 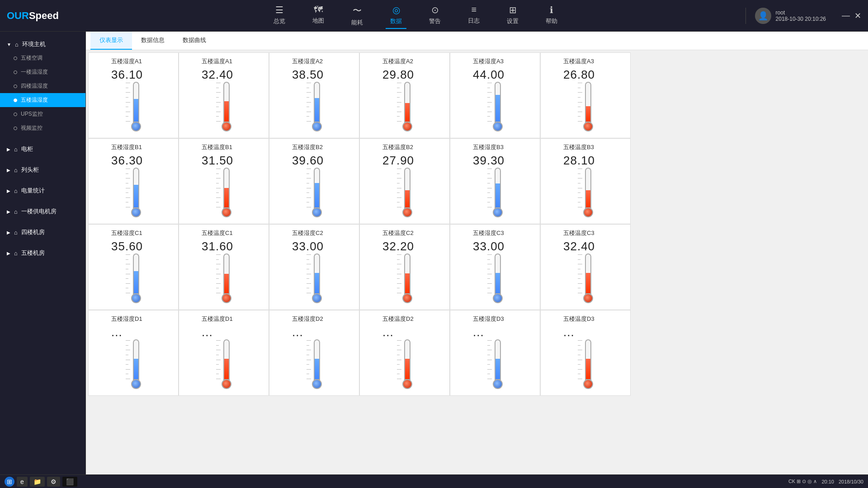 I want to click on nav-bar: ☰ 总览 🗺 地图 〜 能耗 ◎ 数据 ⊙ 警告 ≡ 日志 ⊞ 设置 ℹ 帮助, so click(x=416, y=15).